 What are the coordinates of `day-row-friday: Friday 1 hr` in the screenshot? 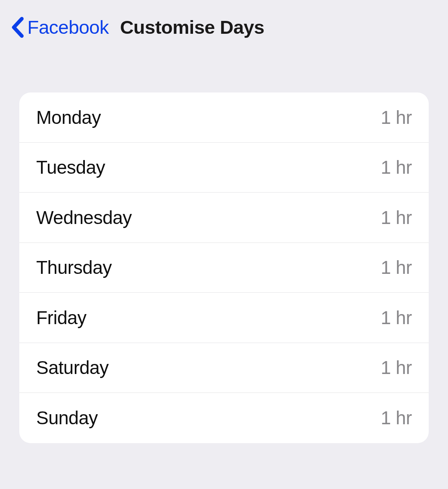 It's located at (224, 318).